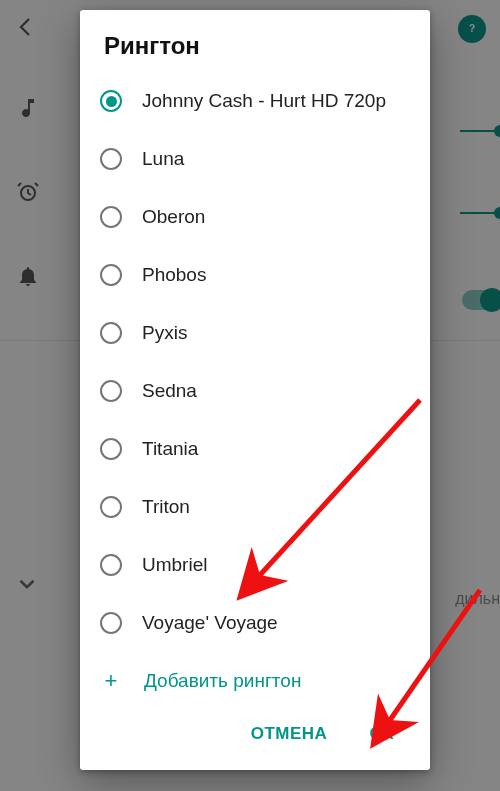  Describe the element at coordinates (265, 217) in the screenshot. I see `ringtone-option: Oberon` at that location.